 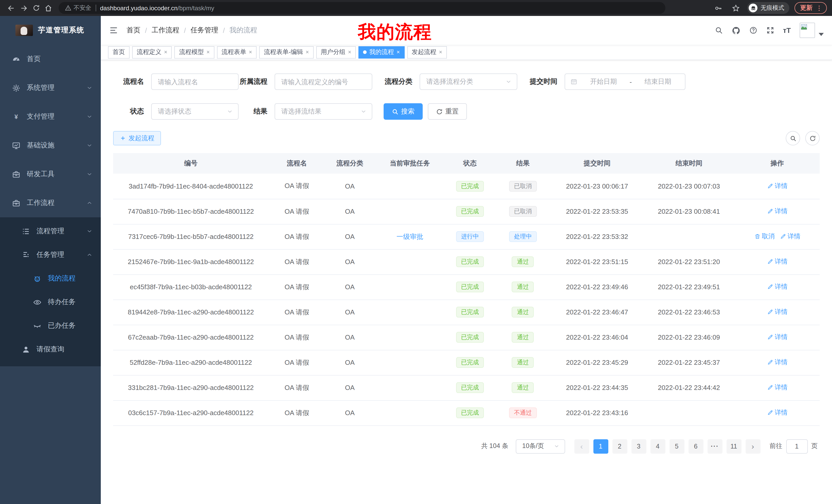 I want to click on page-button-11: 11, so click(x=734, y=446).